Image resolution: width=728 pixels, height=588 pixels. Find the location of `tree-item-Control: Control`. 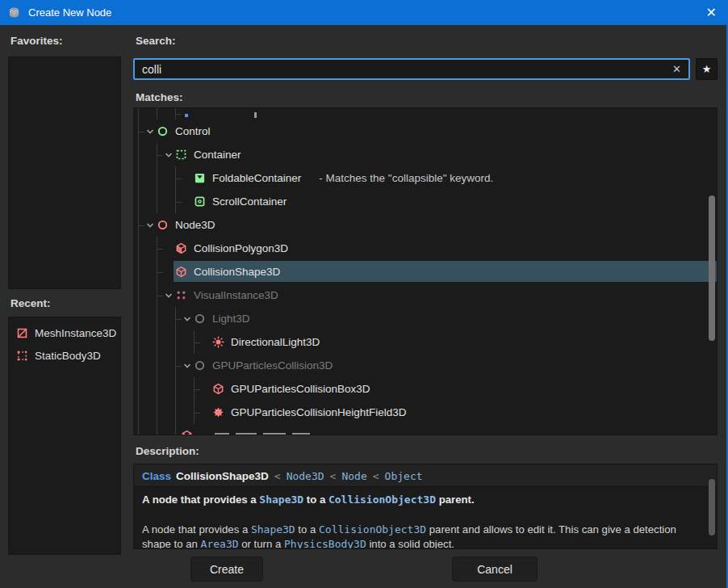

tree-item-Control: Control is located at coordinates (425, 131).